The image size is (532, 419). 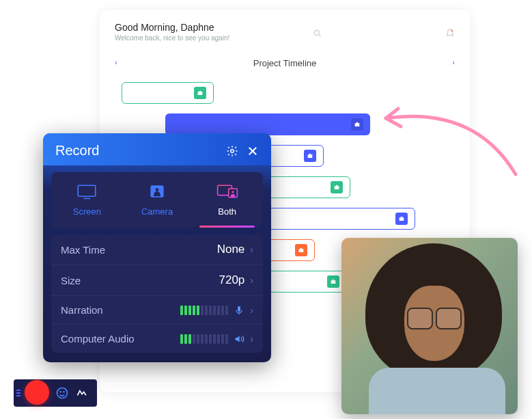 I want to click on row-computer-audio: Computer Audio ›, so click(x=157, y=339).